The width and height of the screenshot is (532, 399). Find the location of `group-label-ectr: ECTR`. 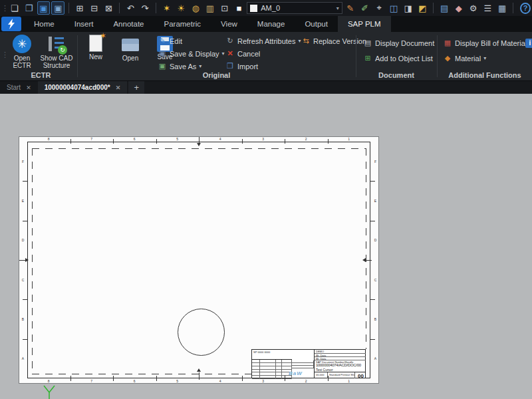

group-label-ectr: ECTR is located at coordinates (41, 75).